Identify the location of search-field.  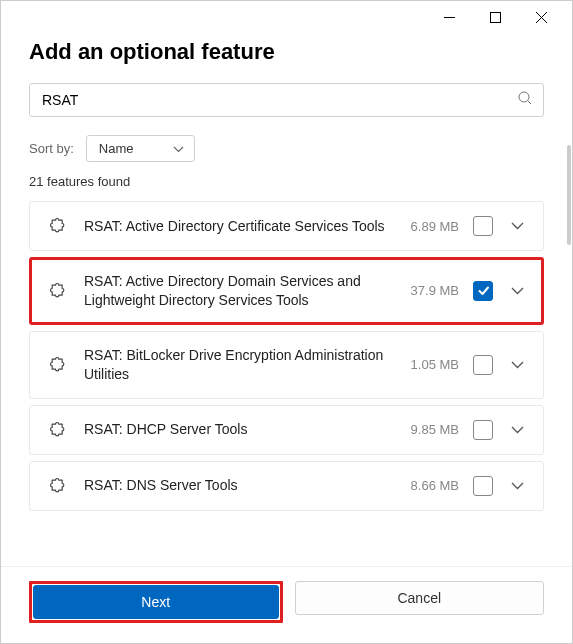
(286, 100).